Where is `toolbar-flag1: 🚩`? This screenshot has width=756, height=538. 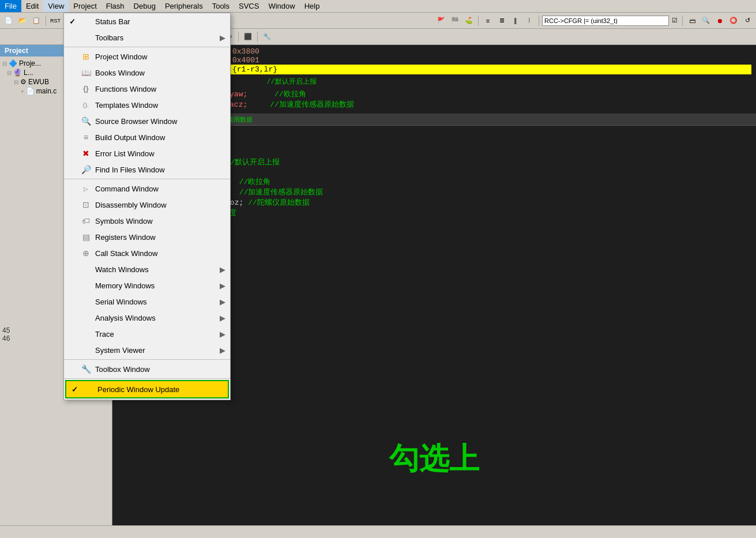
toolbar-flag1: 🚩 is located at coordinates (441, 21).